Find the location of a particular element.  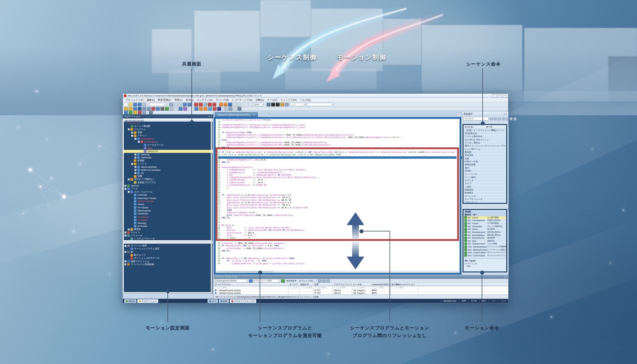

xref-scope-combo: StackingAuto/UnWinde▾ is located at coordinates (232, 281).